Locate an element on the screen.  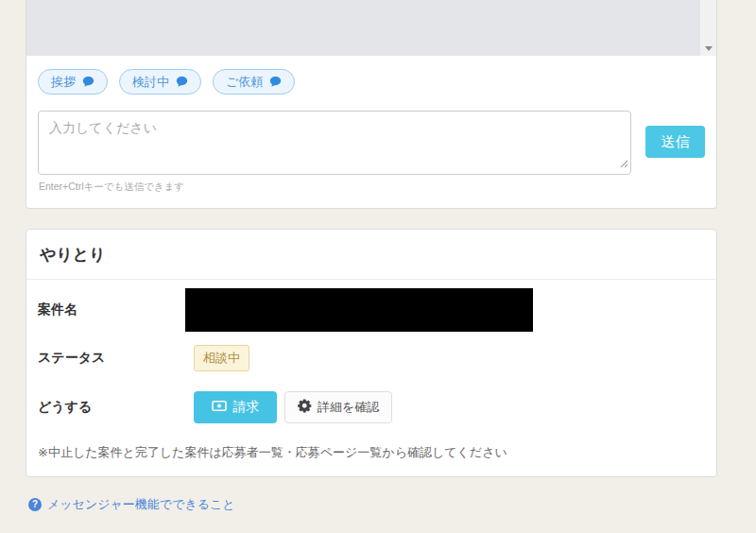
send-shortcut-hint: Enter+Ctrlキーでも送信できます is located at coordinates (378, 187).